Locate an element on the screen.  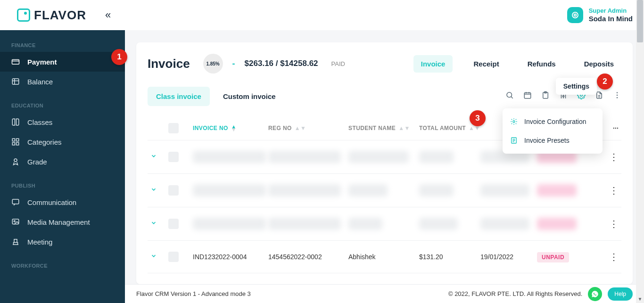
status-badge: UNPAID is located at coordinates (553, 257).